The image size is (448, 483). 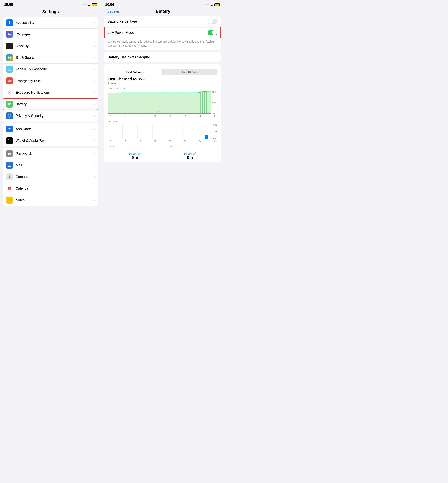 What do you see at coordinates (140, 116) in the screenshot?
I see `x-label-18: 18` at bounding box center [140, 116].